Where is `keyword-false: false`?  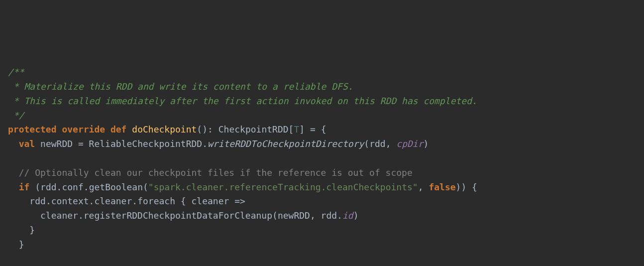
keyword-false: false is located at coordinates (442, 187).